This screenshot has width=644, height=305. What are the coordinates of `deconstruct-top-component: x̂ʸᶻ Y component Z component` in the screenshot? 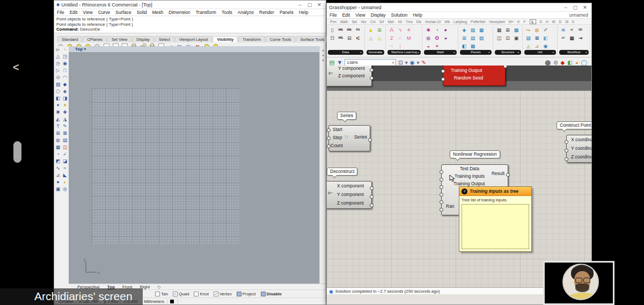 It's located at (349, 76).